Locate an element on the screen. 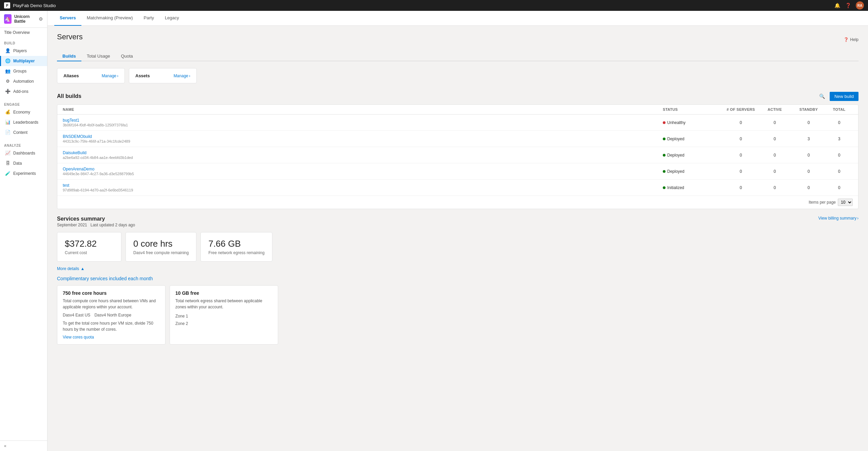 This screenshot has width=868, height=451. row1-status-label: Unhealthy is located at coordinates (676, 123).